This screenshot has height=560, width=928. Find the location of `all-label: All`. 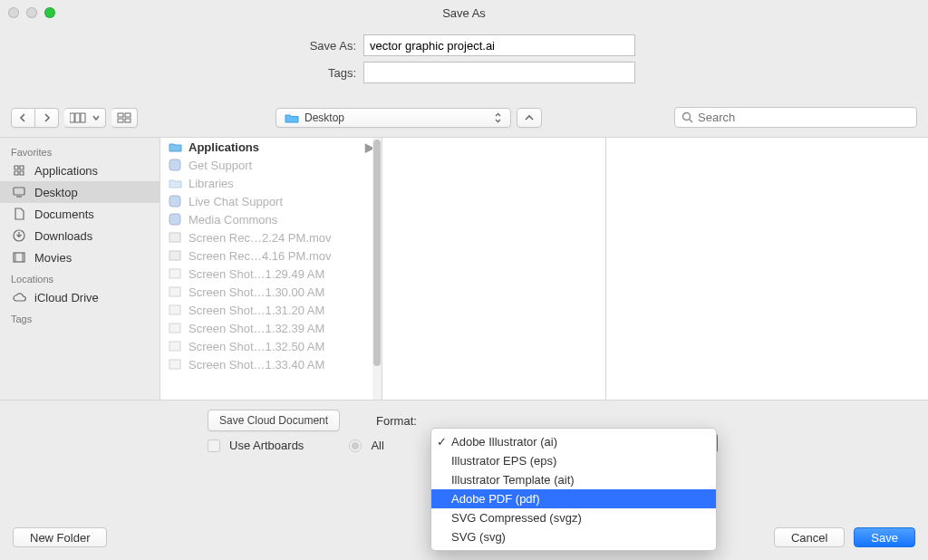

all-label: All is located at coordinates (377, 446).